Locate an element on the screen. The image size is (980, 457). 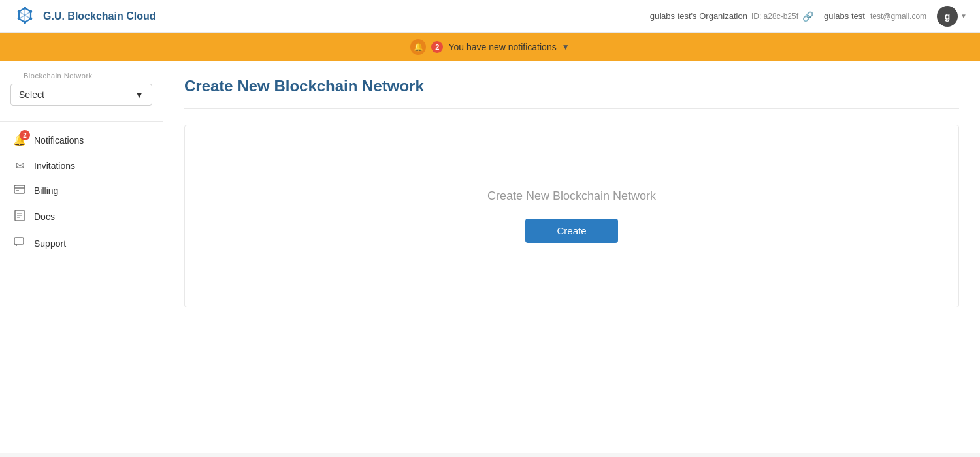
create-card-title: Create New Blockchain Network is located at coordinates (572, 196).